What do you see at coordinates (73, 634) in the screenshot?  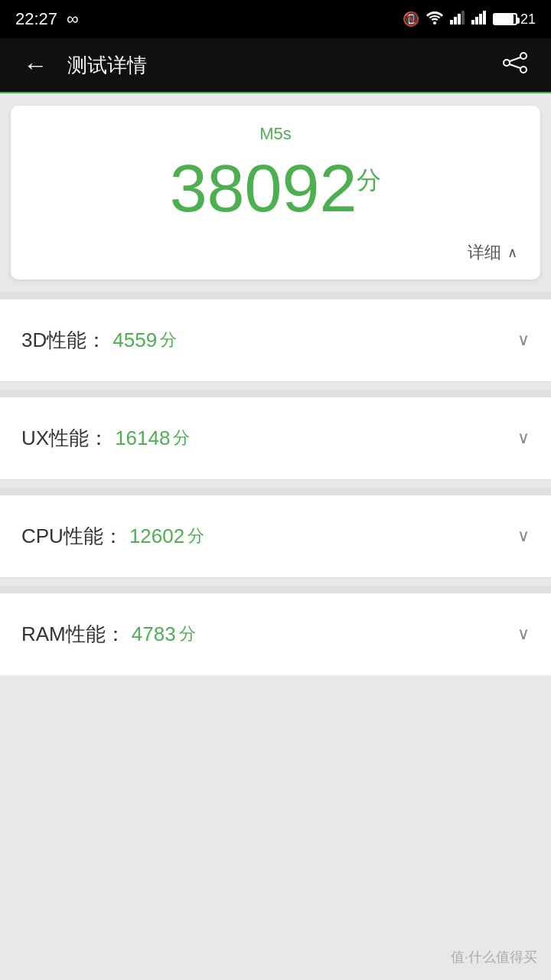 I see `category-ram-label: RAM性能：` at bounding box center [73, 634].